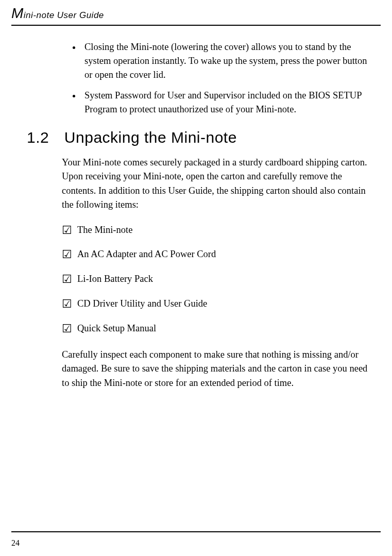  Describe the element at coordinates (150, 137) in the screenshot. I see `section-title: Unpacking the Mini-note` at that location.